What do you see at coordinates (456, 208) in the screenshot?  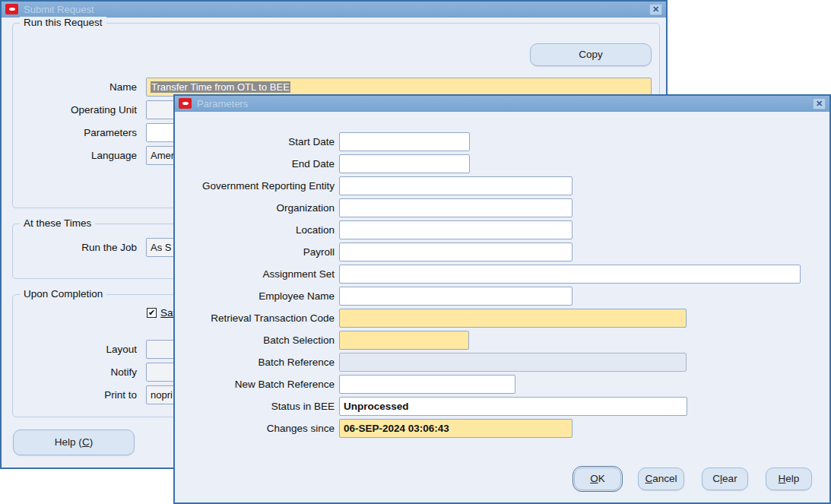 I see `organization-field` at bounding box center [456, 208].